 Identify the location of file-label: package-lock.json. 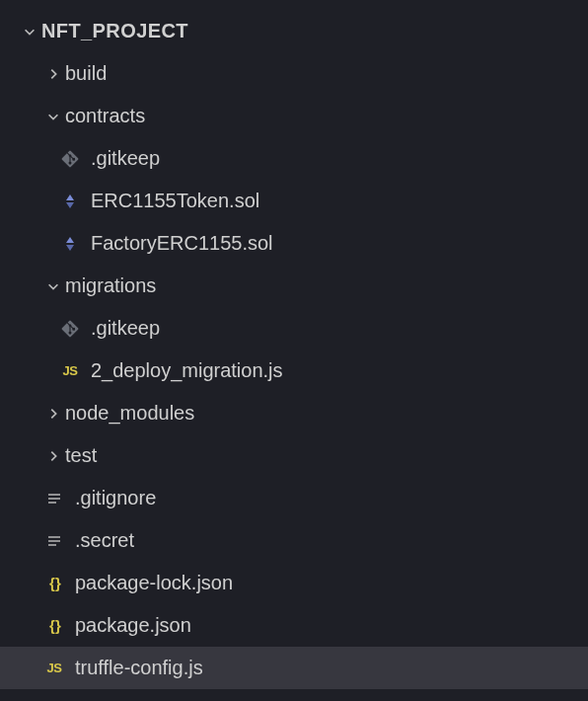
(154, 583).